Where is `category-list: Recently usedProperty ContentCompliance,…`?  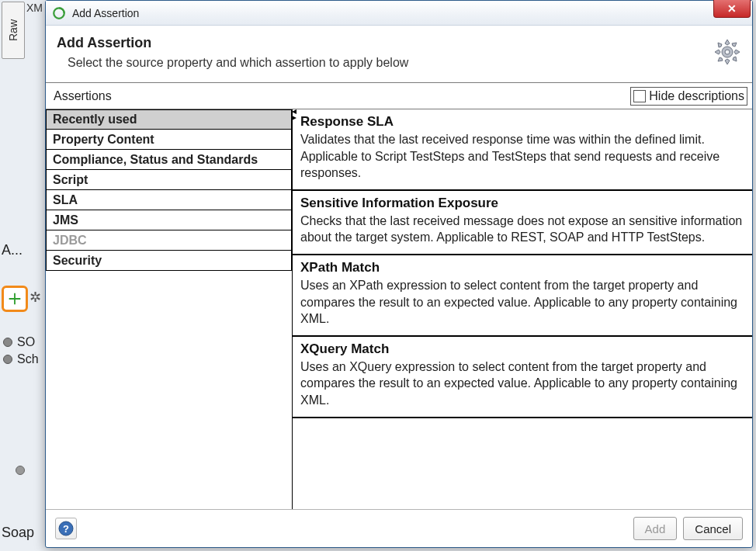
category-list: Recently usedProperty ContentCompliance,… is located at coordinates (169, 190).